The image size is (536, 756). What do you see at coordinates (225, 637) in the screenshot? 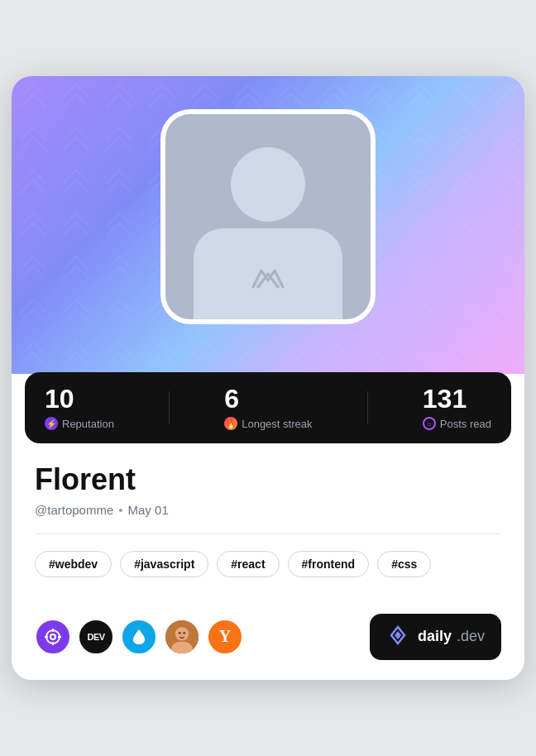
I see `source-icon-y: Y` at bounding box center [225, 637].